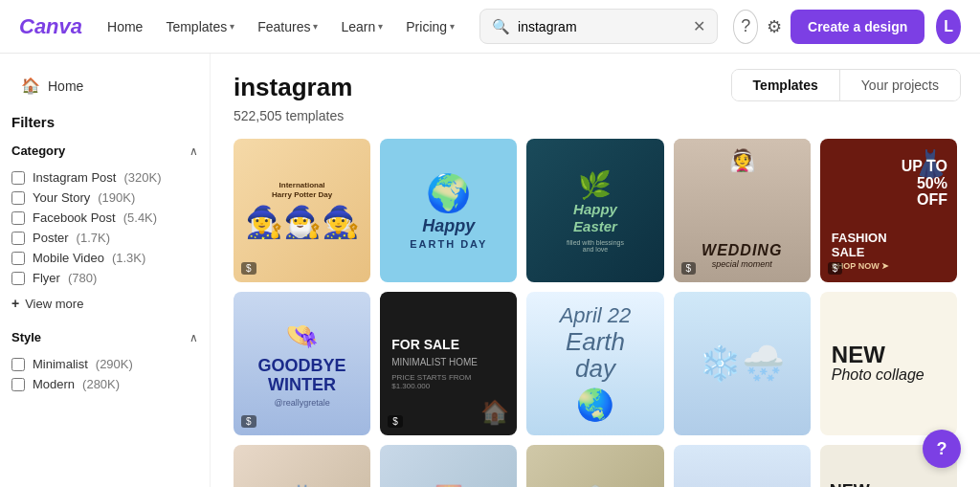 This screenshot has width=980, height=487. I want to click on template-card: 🌿 HappyEaster filled with blessingsand l…, so click(595, 210).